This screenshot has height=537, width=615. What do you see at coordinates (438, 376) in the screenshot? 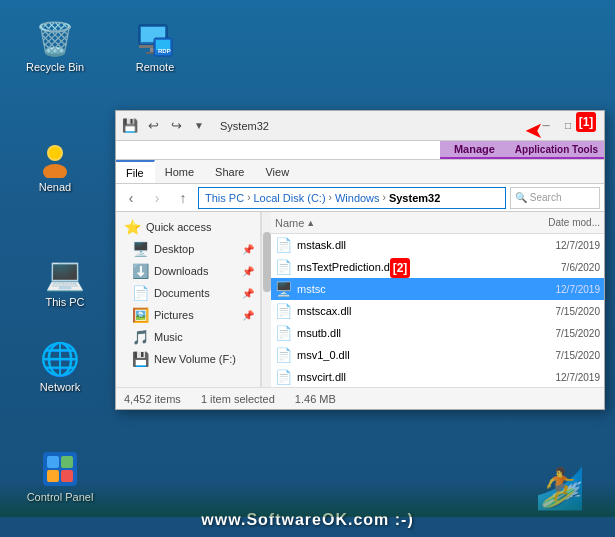
I see `file-row-msvcirt: 📄 msvcirt.dll 12/7/2019` at bounding box center [438, 376].